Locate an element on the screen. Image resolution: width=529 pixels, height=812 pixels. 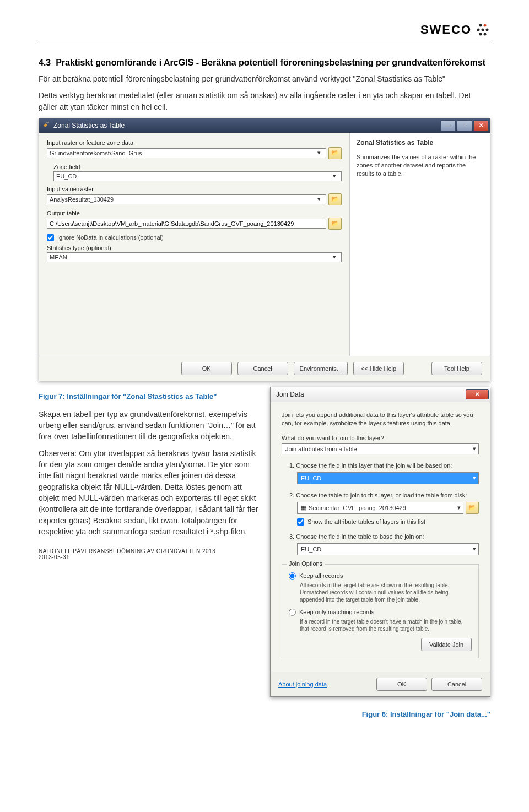
ignore-nodata-checkbox is located at coordinates (51, 238).